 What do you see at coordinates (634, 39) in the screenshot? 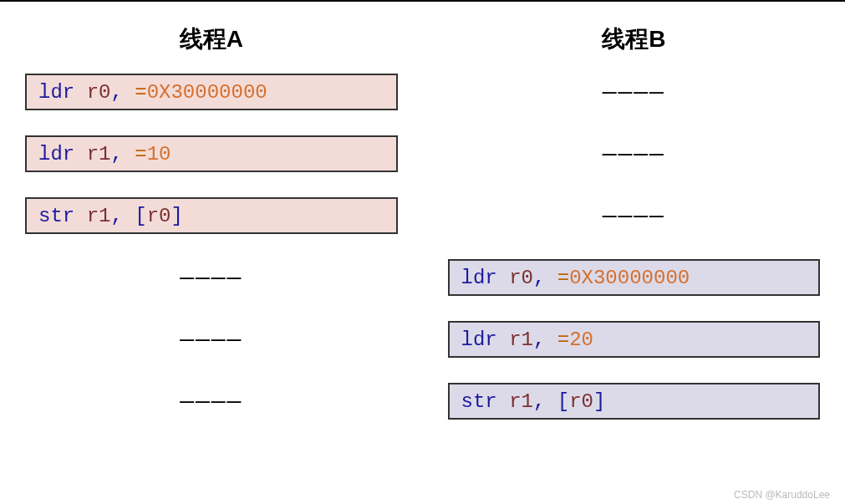
I see `column-b-title: 线程B` at bounding box center [634, 39].